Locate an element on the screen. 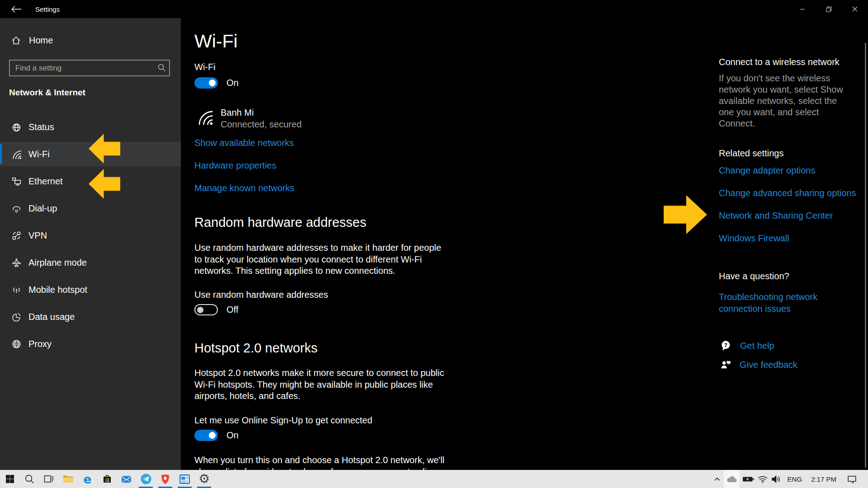  close-button is located at coordinates (855, 9).